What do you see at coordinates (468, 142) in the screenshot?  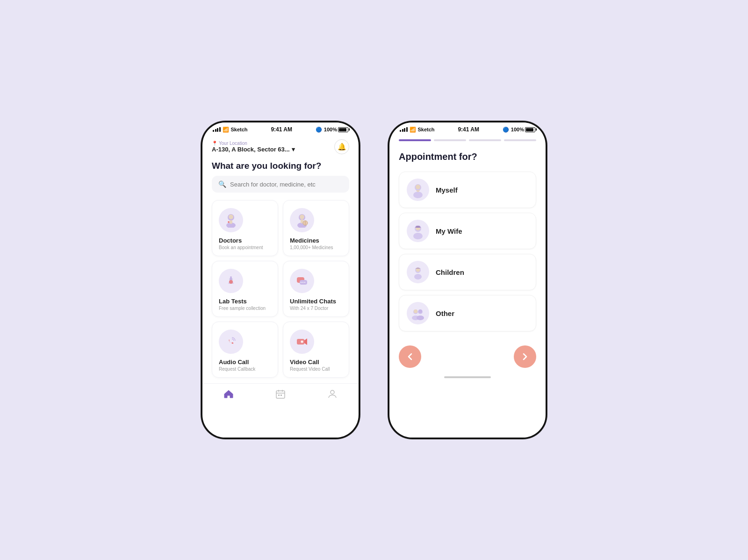 I see `progress-bar` at bounding box center [468, 142].